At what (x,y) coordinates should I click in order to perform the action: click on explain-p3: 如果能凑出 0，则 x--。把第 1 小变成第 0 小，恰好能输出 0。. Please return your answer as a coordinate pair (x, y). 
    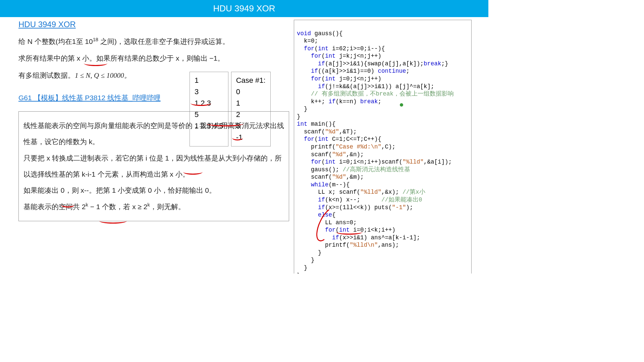
    Looking at the image, I should click on (154, 190).